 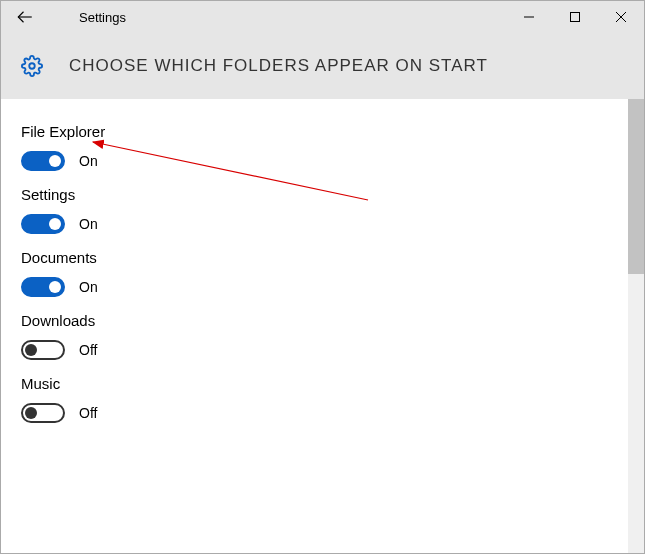 I want to click on page-title: CHOOSE WHICH FOLDERS APPEAR ON START, so click(x=278, y=66).